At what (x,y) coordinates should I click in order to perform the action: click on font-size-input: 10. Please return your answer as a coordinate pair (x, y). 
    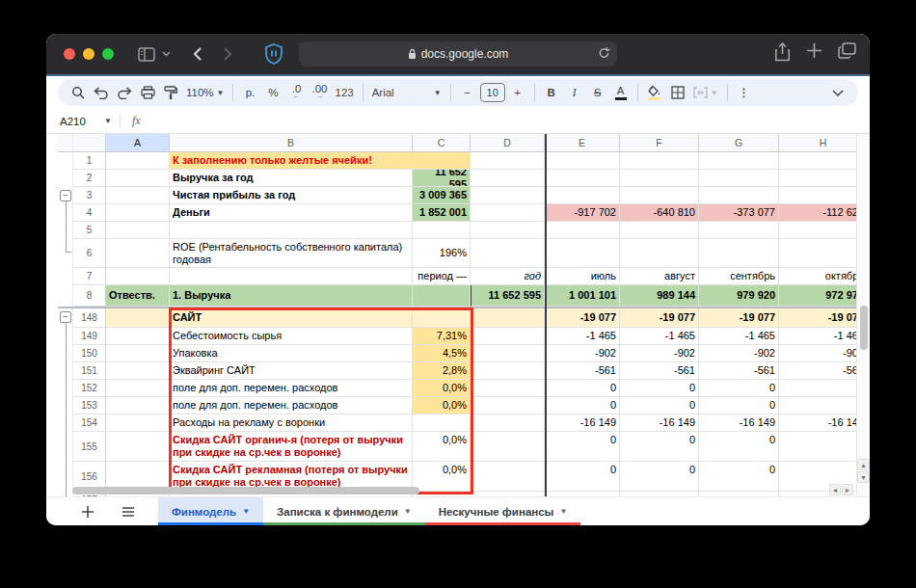
    Looking at the image, I should click on (493, 93).